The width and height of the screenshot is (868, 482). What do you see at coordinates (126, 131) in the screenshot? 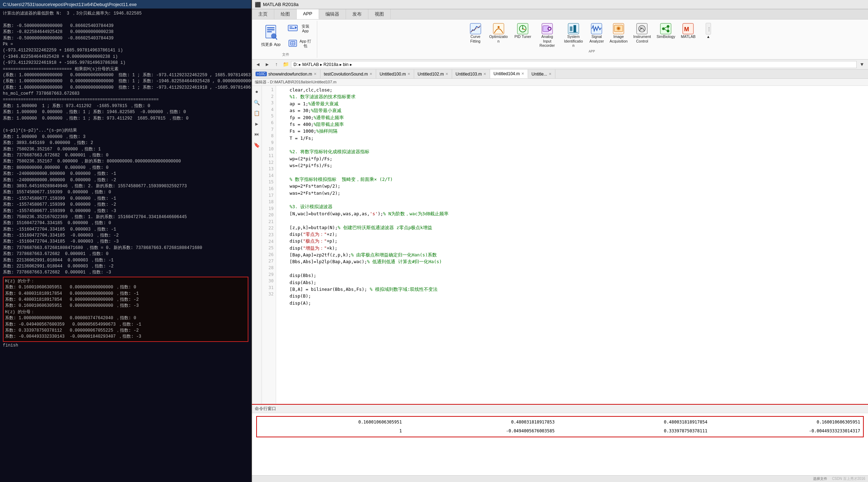
I see `term-line-spn: (s-p1)*(s-p2)*...*(s-pn)的结果` at bounding box center [126, 131].